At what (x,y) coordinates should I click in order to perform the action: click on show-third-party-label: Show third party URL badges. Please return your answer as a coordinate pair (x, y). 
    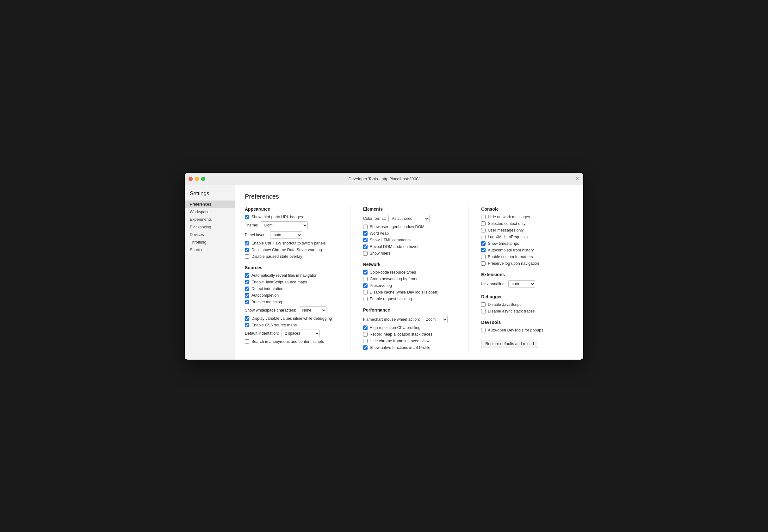
    Looking at the image, I should click on (274, 217).